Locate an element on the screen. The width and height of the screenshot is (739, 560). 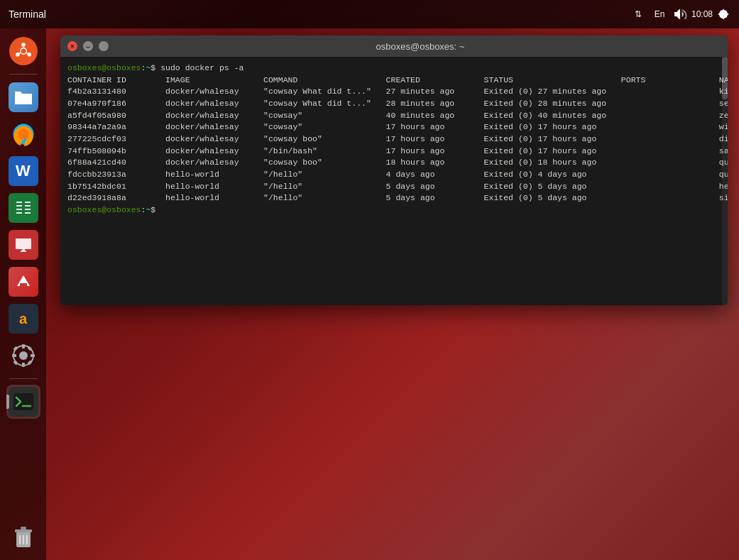
amazon-icon: a is located at coordinates (23, 319).